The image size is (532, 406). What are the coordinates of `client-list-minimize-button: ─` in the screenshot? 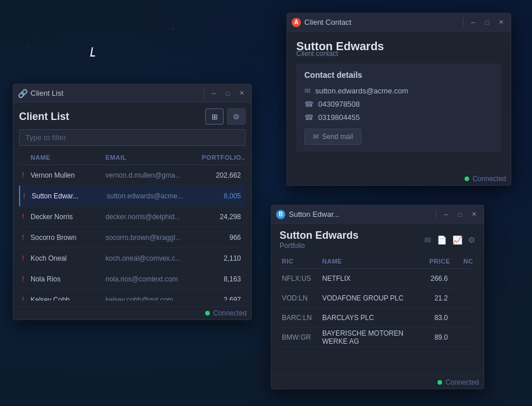 It's located at (214, 93).